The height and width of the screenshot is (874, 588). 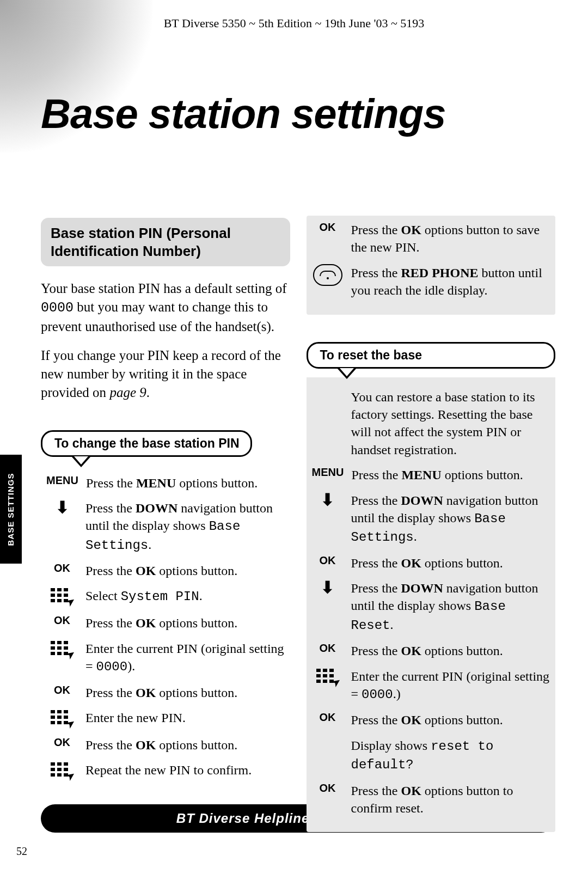 I want to click on steps-continued: OKPress the OK options button to save th…, so click(x=431, y=265).